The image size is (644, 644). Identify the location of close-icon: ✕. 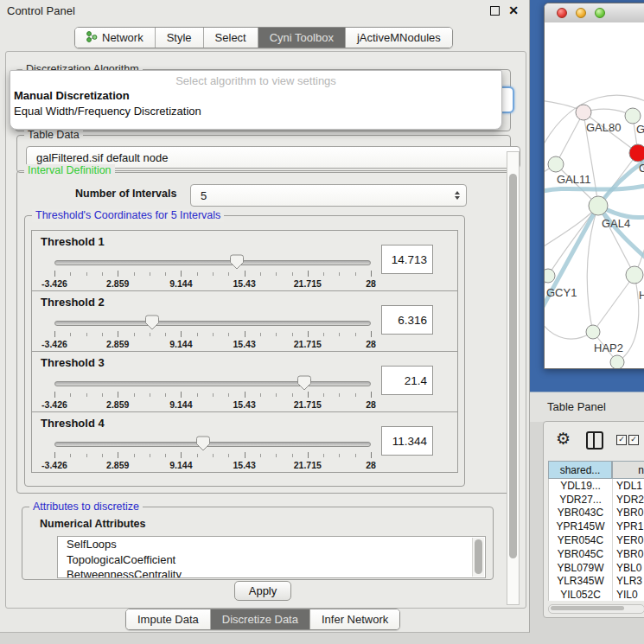
(513, 10).